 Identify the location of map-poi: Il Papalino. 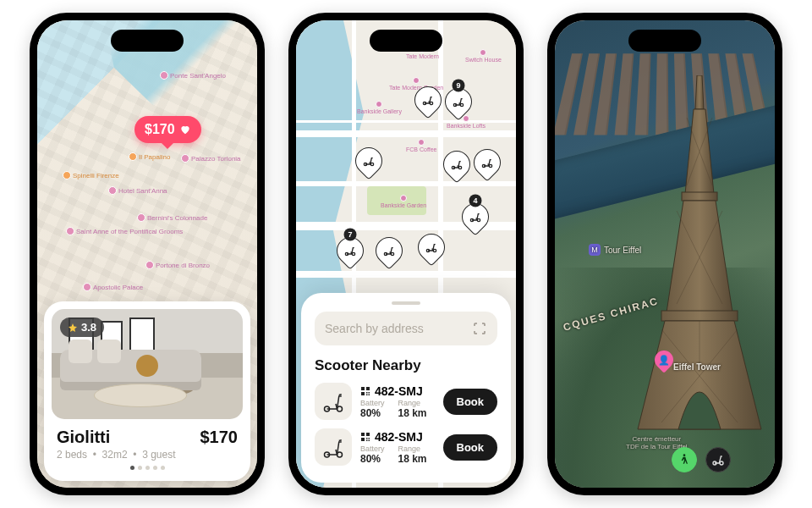
(149, 157).